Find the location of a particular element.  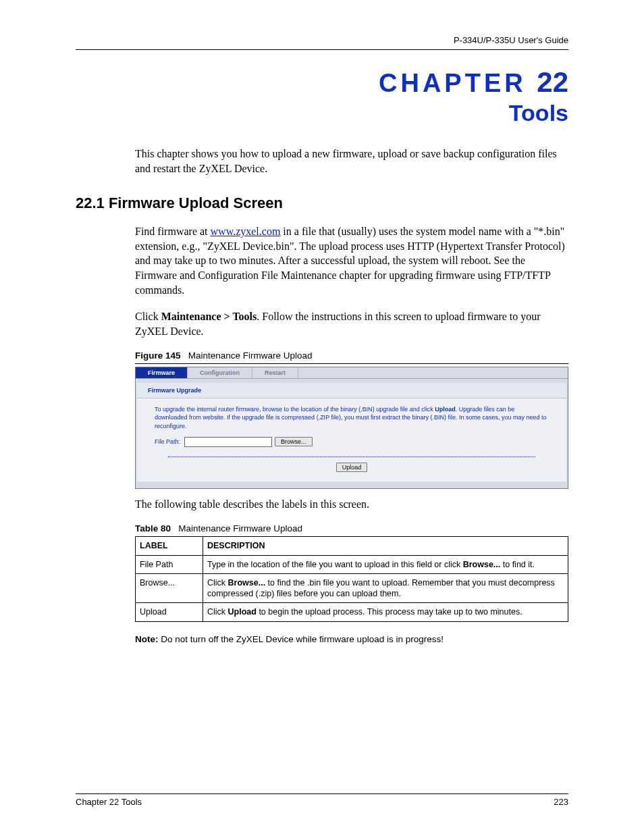

table-label: Table 80 is located at coordinates (153, 528).